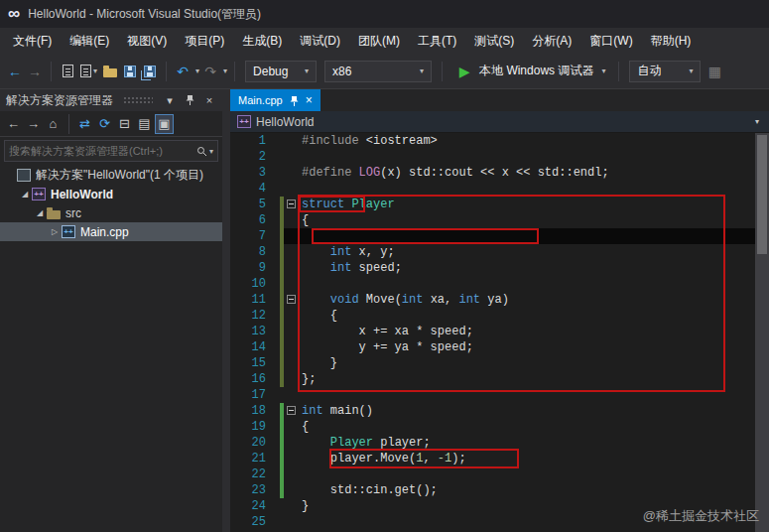  I want to click on code-line-17: 17, so click(492, 395).